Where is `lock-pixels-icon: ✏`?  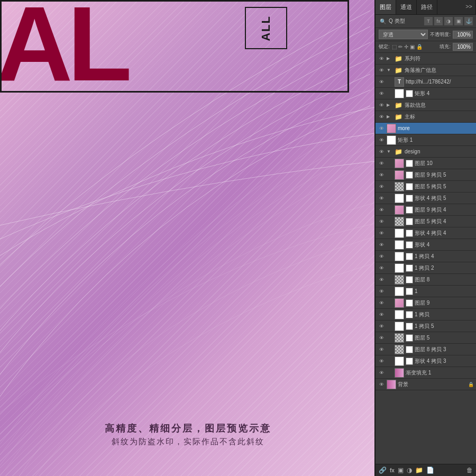
lock-pixels-icon: ✏ is located at coordinates (400, 47).